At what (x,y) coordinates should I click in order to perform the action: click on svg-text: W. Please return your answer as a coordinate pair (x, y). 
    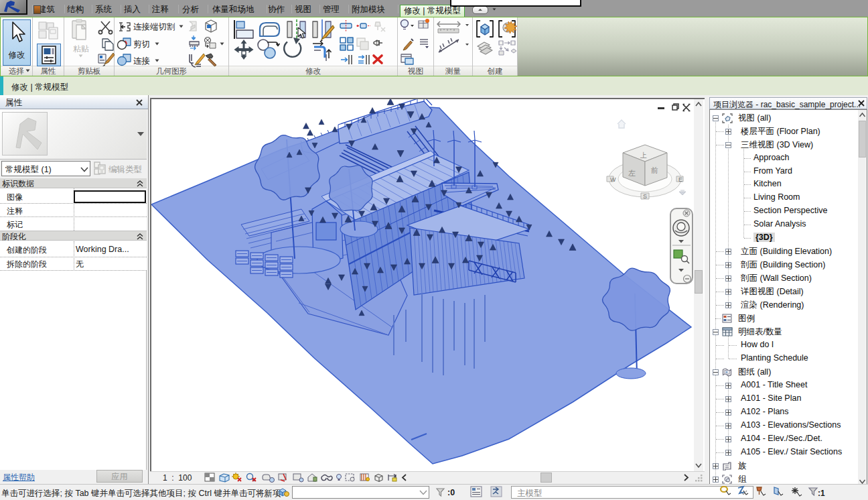
    Looking at the image, I should click on (613, 180).